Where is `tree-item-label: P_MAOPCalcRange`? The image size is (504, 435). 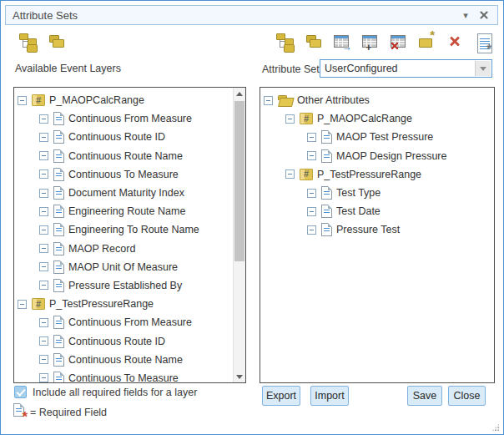 tree-item-label: P_MAOPCalcRange is located at coordinates (365, 119).